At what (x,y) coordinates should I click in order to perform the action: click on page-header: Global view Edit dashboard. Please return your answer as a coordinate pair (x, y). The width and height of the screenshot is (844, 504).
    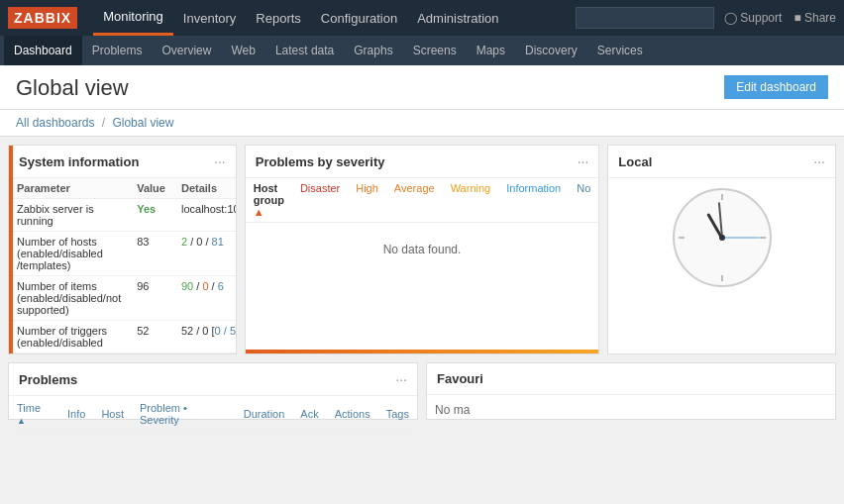
    Looking at the image, I should click on (422, 87).